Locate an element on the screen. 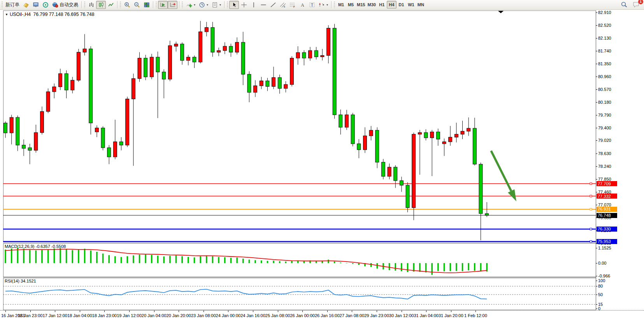 The height and width of the screenshot is (321, 644). tf-h4-button: H4 is located at coordinates (391, 5).